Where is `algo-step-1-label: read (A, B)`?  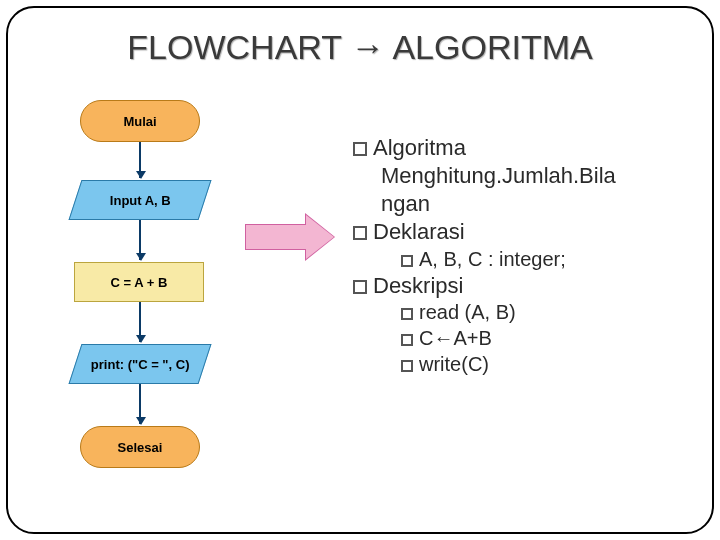 algo-step-1-label: read (A, B) is located at coordinates (468, 312).